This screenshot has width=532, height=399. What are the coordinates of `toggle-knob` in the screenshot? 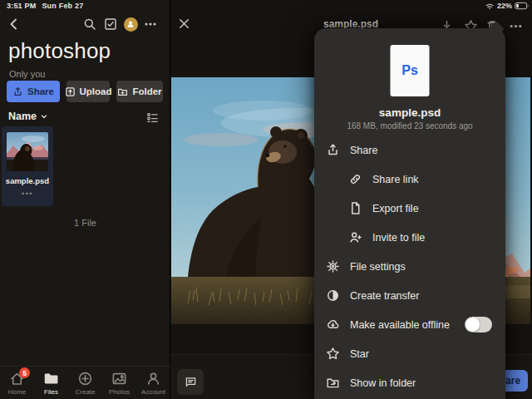 It's located at (472, 324).